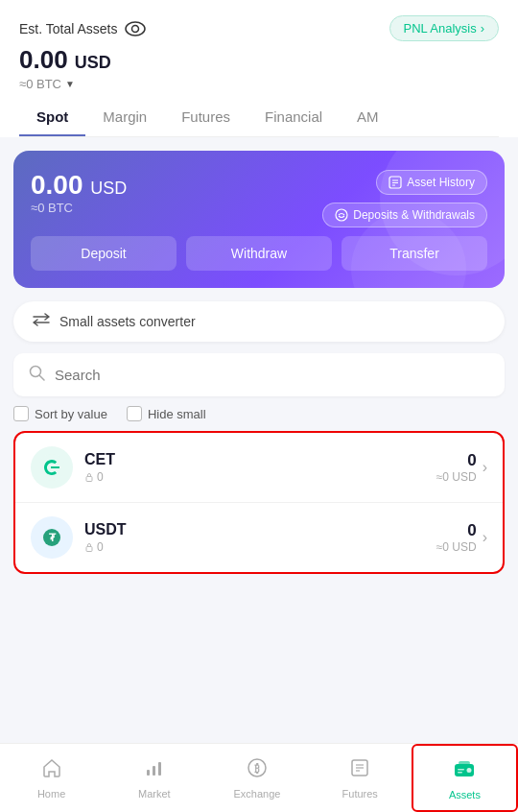 Image resolution: width=518 pixels, height=812 pixels. What do you see at coordinates (414, 253) in the screenshot?
I see `transfer-button: Transfer` at bounding box center [414, 253].